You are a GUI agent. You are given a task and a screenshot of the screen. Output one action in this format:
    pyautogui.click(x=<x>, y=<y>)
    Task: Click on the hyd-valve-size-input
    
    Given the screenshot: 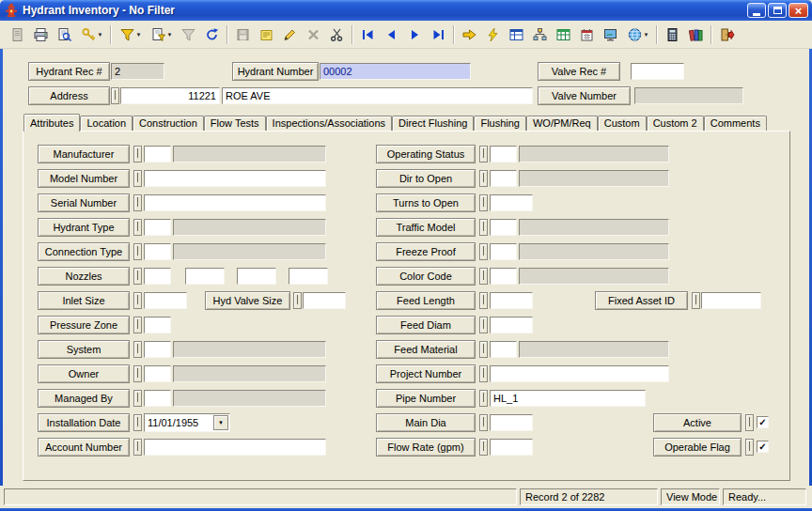 What is the action you would take?
    pyautogui.click(x=324, y=301)
    